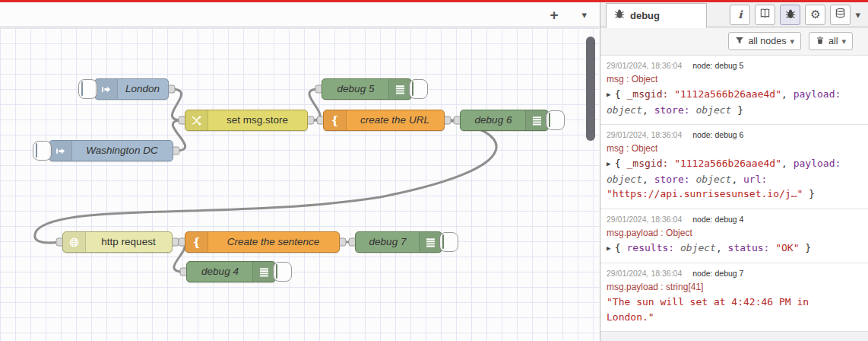 The width and height of the screenshot is (868, 341). What do you see at coordinates (718, 135) in the screenshot?
I see `message-source-node: node: debug 6` at bounding box center [718, 135].